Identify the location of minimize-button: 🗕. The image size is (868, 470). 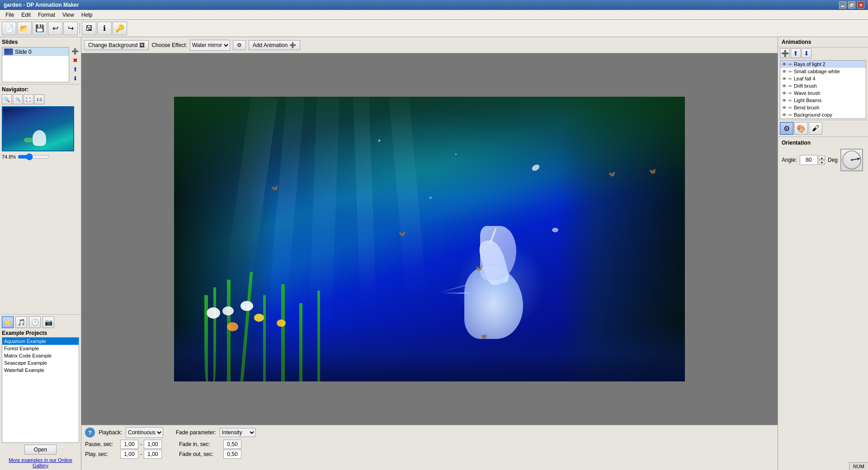
(843, 5).